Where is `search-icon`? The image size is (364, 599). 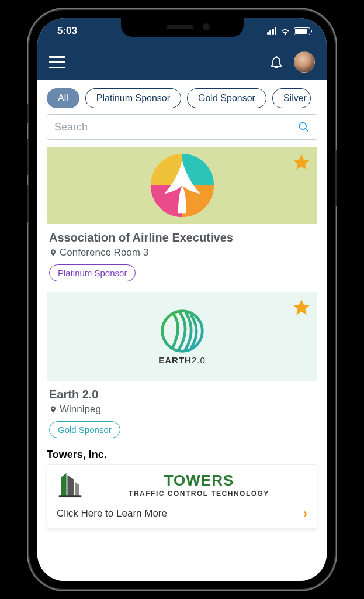
search-icon is located at coordinates (304, 127).